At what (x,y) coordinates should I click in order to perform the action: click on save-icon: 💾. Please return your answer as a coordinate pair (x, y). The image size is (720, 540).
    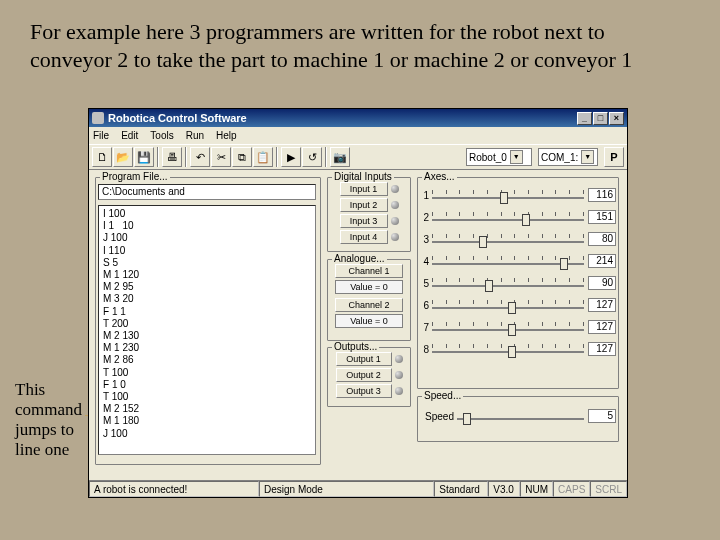
    Looking at the image, I should click on (144, 157).